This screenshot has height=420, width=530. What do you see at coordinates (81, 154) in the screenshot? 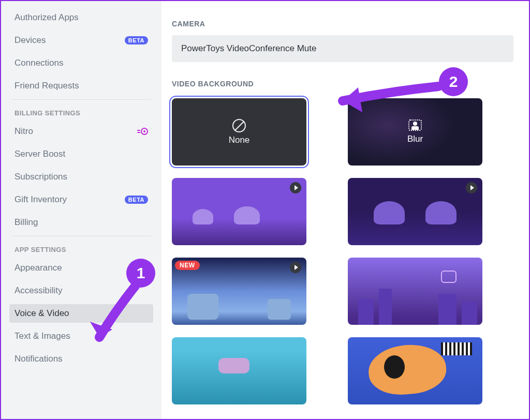
I see `sidebar-item-server-boost: Server Boost` at bounding box center [81, 154].